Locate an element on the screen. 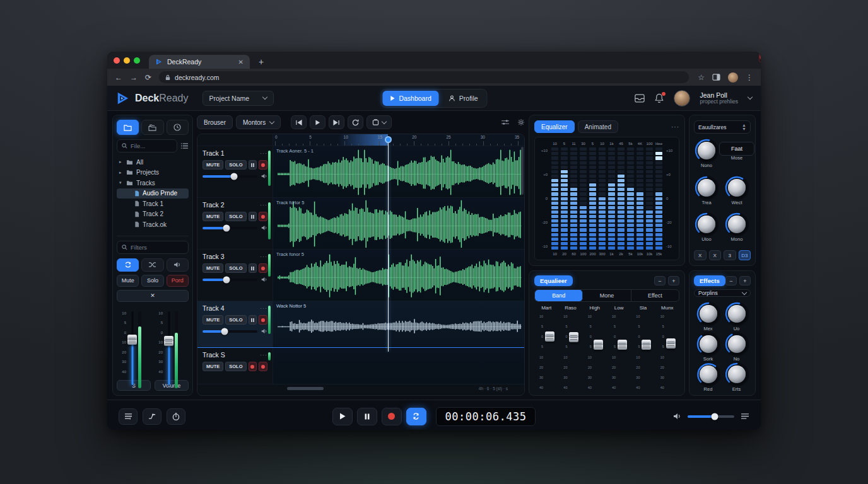 The height and width of the screenshot is (484, 868). forward-icon: → is located at coordinates (134, 78).